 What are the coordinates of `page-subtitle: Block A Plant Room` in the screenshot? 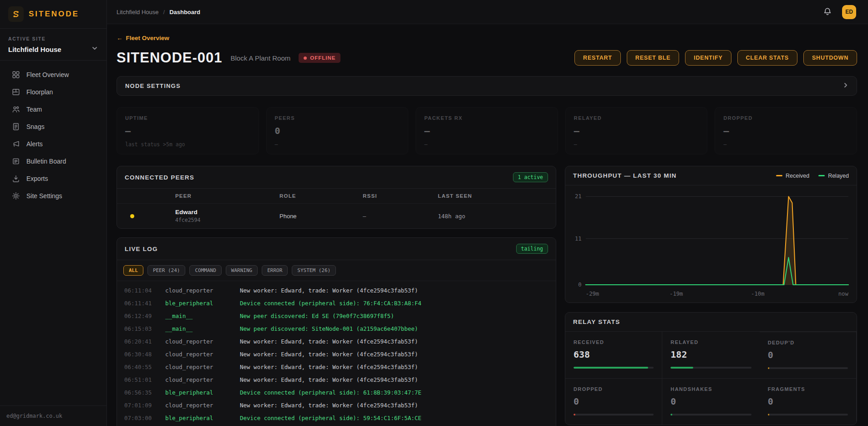 It's located at (261, 58).